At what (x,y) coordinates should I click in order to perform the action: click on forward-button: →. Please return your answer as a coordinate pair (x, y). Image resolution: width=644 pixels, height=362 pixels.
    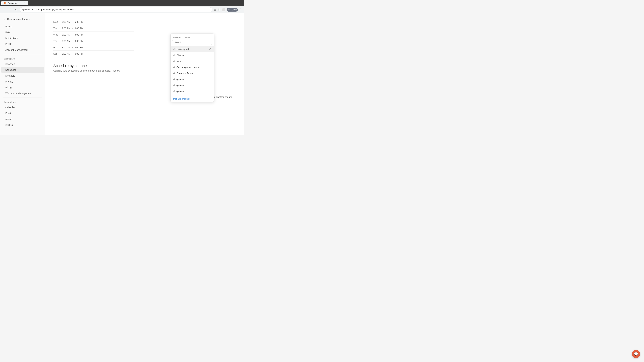
    Looking at the image, I should click on (10, 10).